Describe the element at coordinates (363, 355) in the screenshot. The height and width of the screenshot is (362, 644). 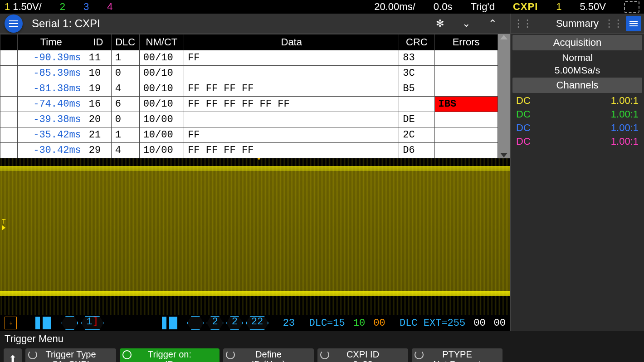
I see `cxpi-id-button: CXPI ID 0x23` at that location.